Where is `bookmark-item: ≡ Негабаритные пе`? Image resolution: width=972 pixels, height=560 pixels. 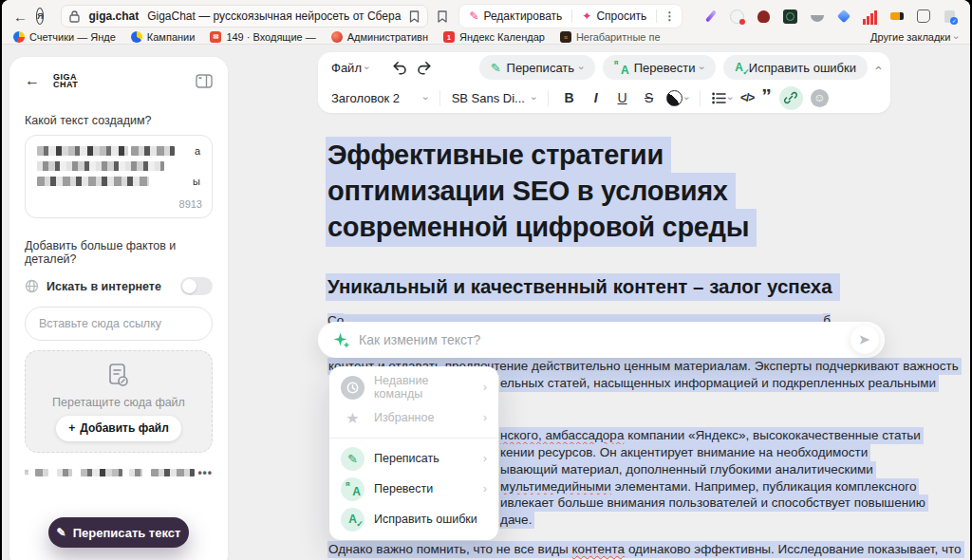
bookmark-item: ≡ Негабаритные пе is located at coordinates (610, 37).